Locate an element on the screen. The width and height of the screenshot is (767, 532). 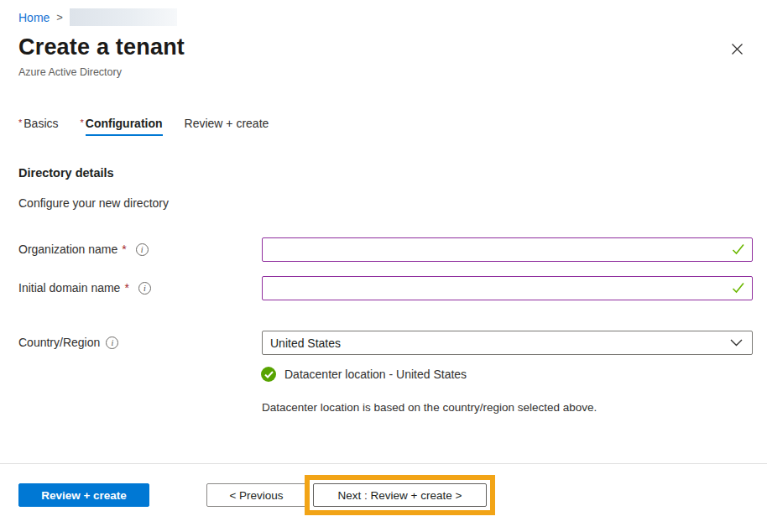
section-heading: Directory details is located at coordinates (66, 173).